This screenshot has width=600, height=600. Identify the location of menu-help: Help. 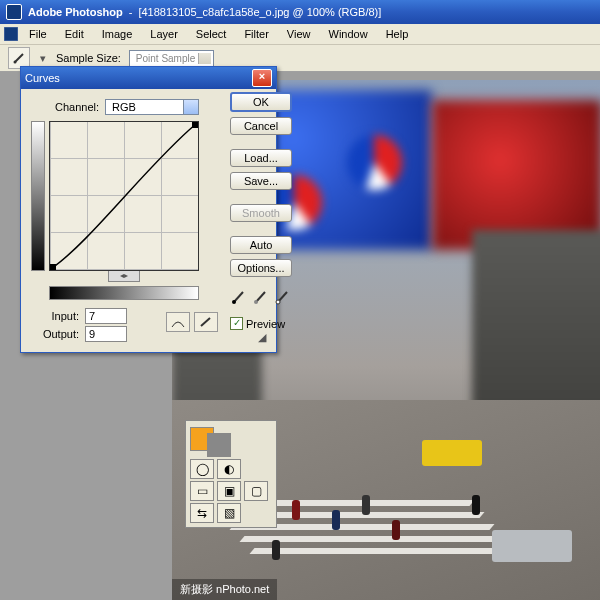
(398, 34).